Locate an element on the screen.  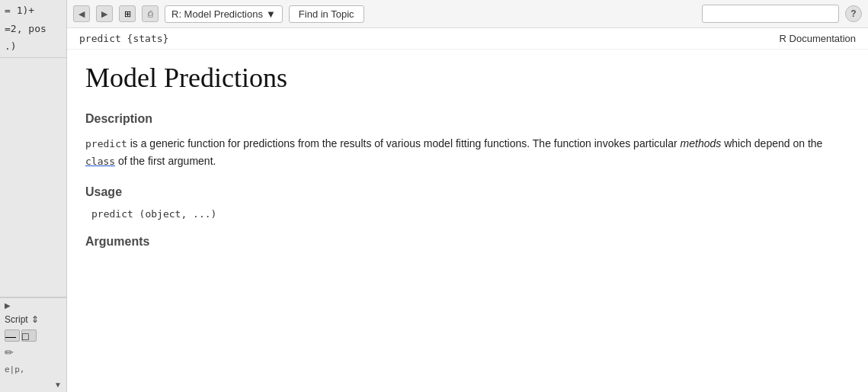
usage-code: predict (object, ...) is located at coordinates (468, 214).